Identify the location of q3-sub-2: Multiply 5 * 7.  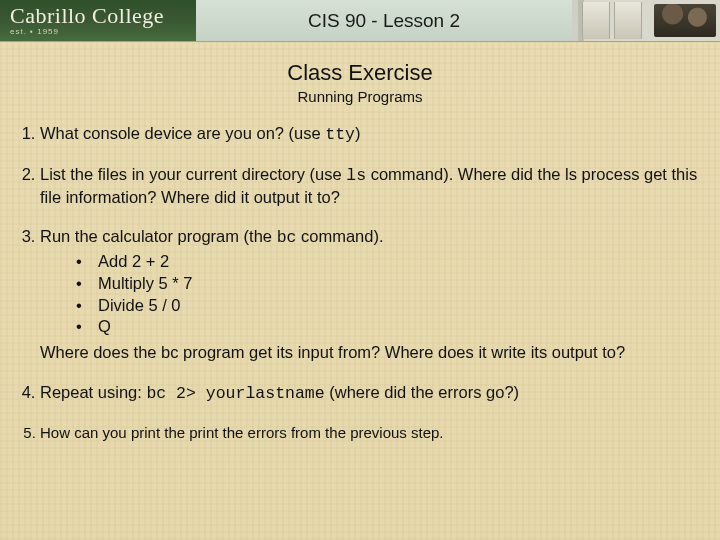
(388, 284).